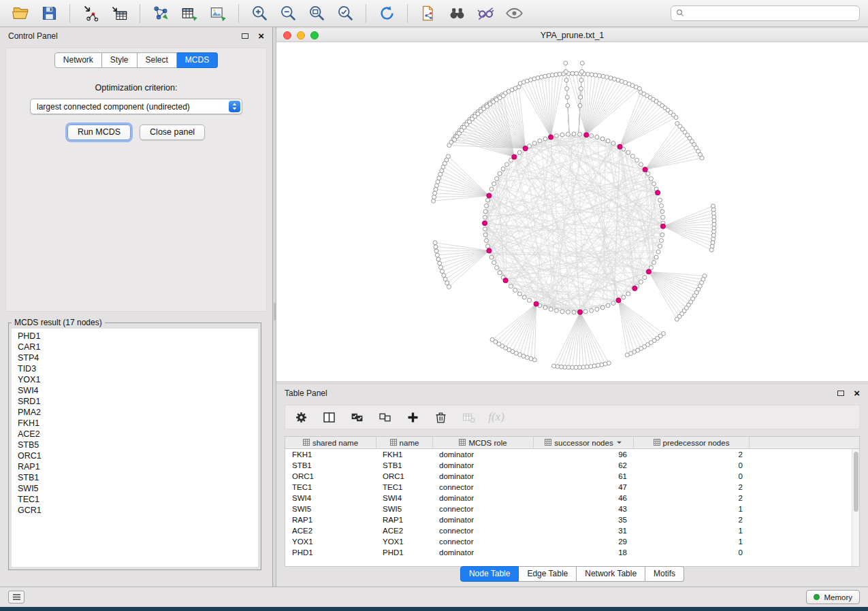 Image resolution: width=868 pixels, height=611 pixels. I want to click on result-node-item: PHD1, so click(135, 336).